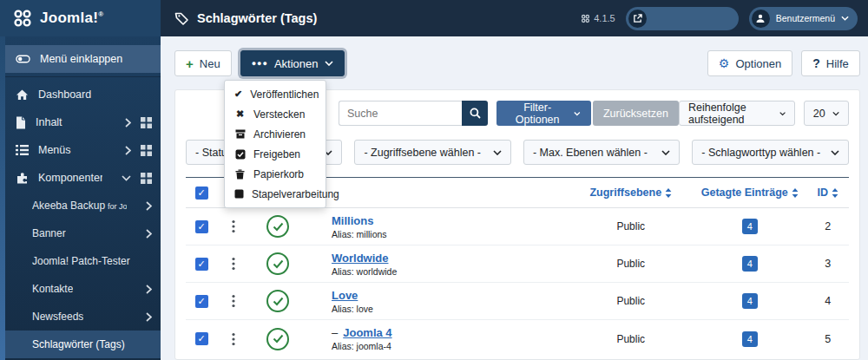 Image resolution: width=868 pixels, height=360 pixels. Describe the element at coordinates (189, 64) in the screenshot. I see `plus-icon: +` at that location.